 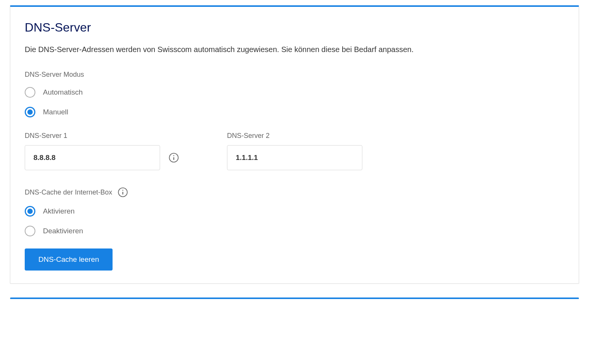 What do you see at coordinates (68, 192) in the screenshot?
I see `dns-cache-label-text: DNS-Cache der Internet-Box` at bounding box center [68, 192].